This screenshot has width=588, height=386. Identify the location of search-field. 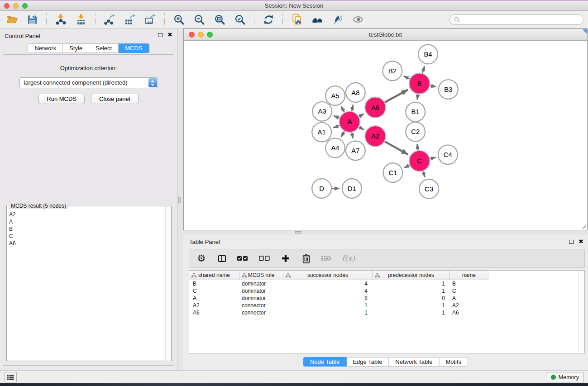
(516, 20).